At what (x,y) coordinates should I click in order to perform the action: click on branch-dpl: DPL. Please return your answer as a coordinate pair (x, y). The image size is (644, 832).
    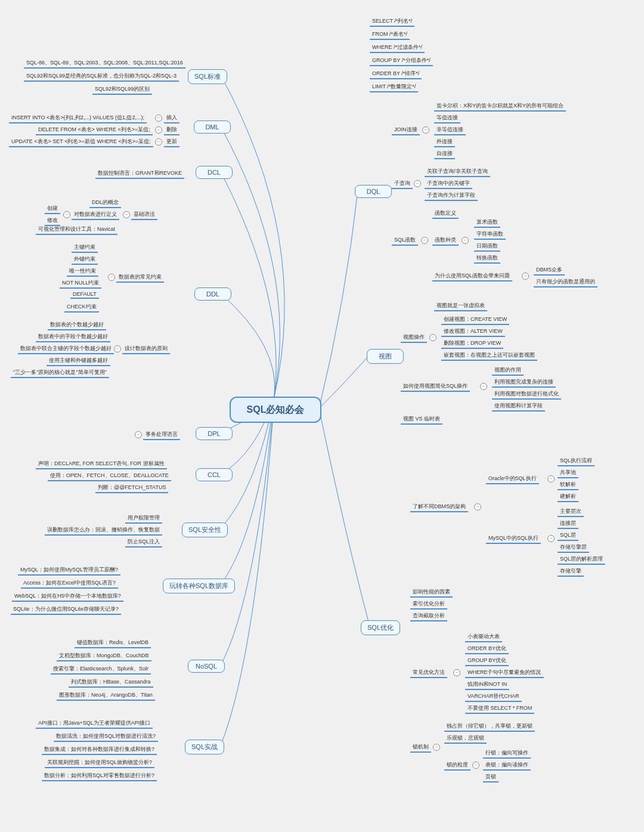
    Looking at the image, I should click on (214, 434).